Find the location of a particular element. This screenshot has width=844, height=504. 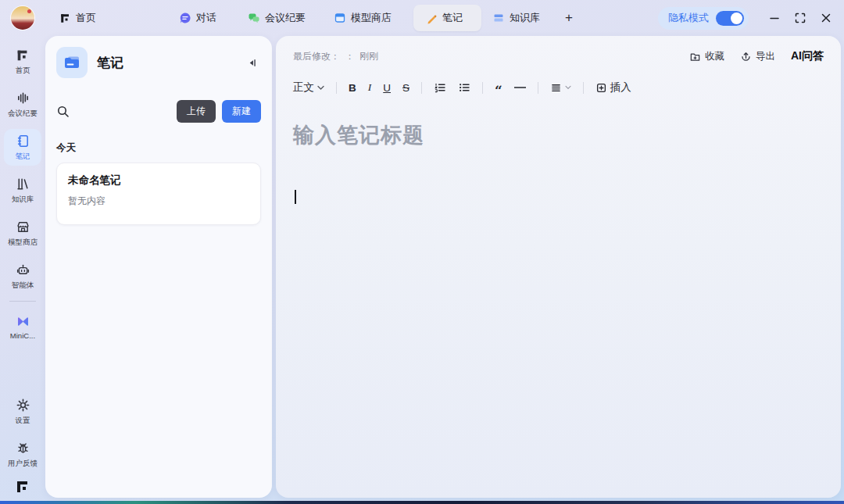

window-bottom-edge is located at coordinates (422, 502).